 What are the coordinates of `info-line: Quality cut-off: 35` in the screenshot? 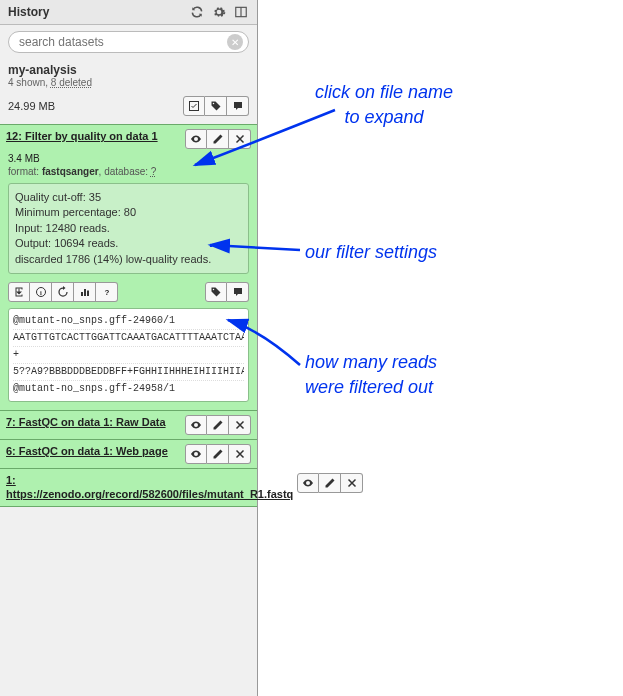 It's located at (128, 198).